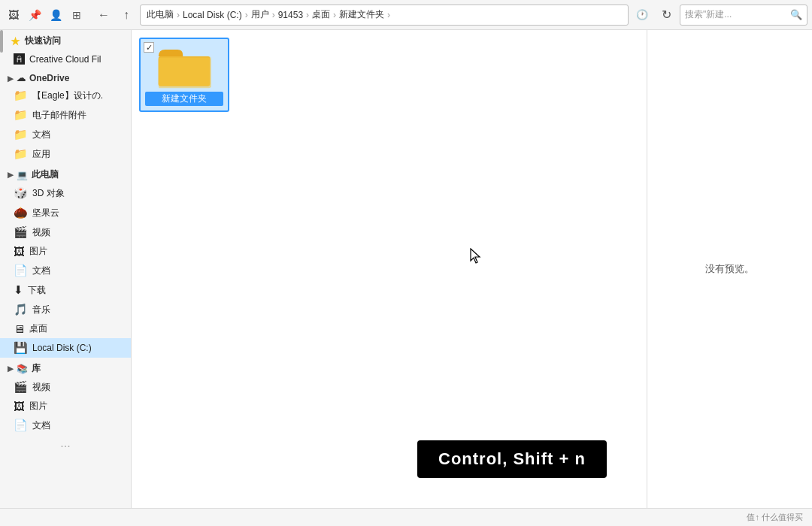  What do you see at coordinates (642, 15) in the screenshot?
I see `recent-button: 🕐` at bounding box center [642, 15].